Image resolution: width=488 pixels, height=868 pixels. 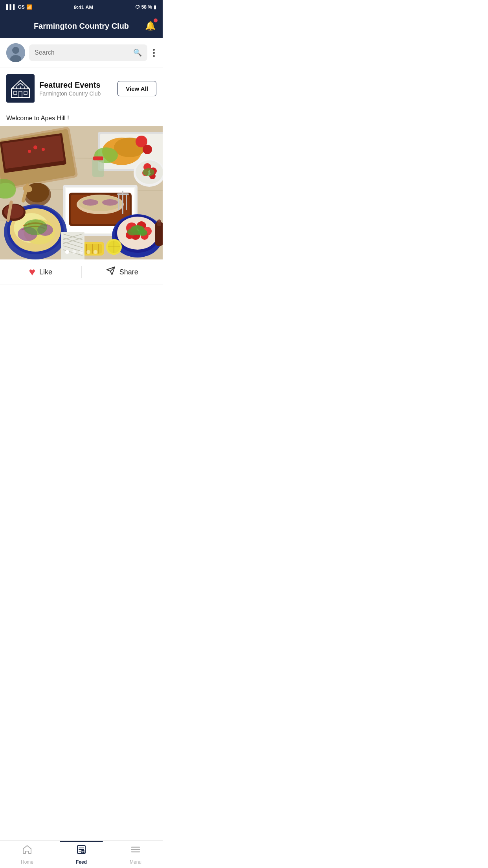 I want to click on time-display: 9:41 AM, so click(x=83, y=7).